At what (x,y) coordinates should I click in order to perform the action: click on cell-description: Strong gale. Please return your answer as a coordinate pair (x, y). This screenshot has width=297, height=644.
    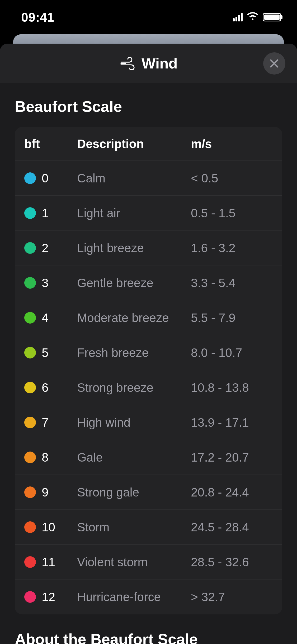
    Looking at the image, I should click on (134, 492).